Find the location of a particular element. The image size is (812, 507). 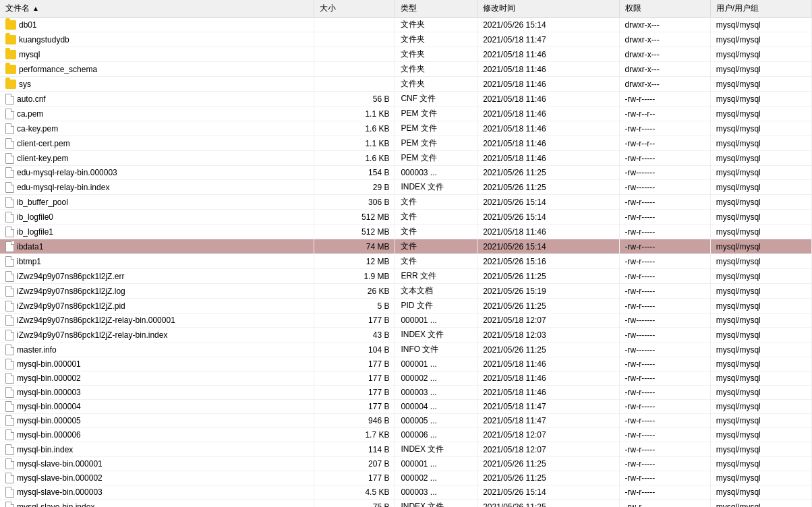

table-row: mysql-bin.000005946 B000005 ...2021/05/1… is located at coordinates (406, 421).